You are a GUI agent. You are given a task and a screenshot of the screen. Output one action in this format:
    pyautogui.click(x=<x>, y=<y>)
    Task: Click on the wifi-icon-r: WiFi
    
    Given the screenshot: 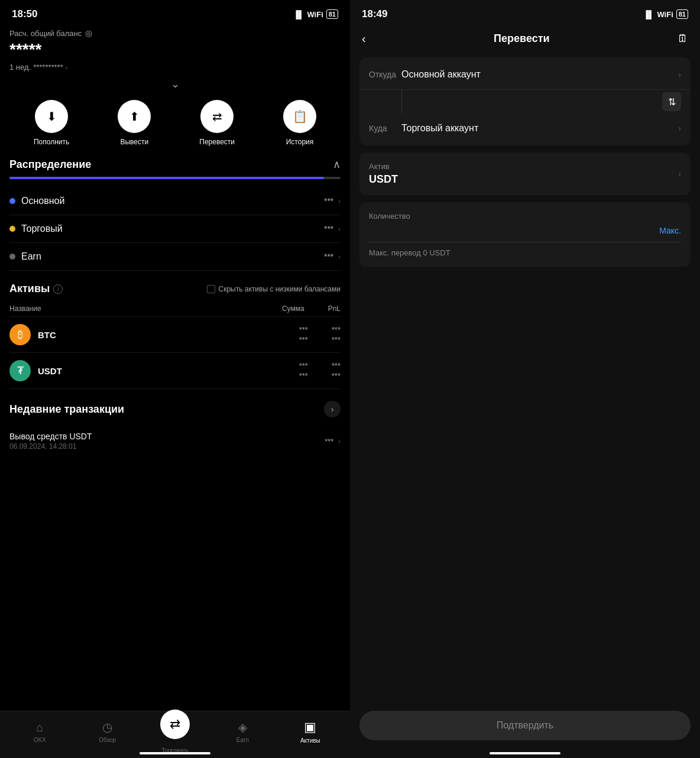 What is the action you would take?
    pyautogui.click(x=665, y=14)
    